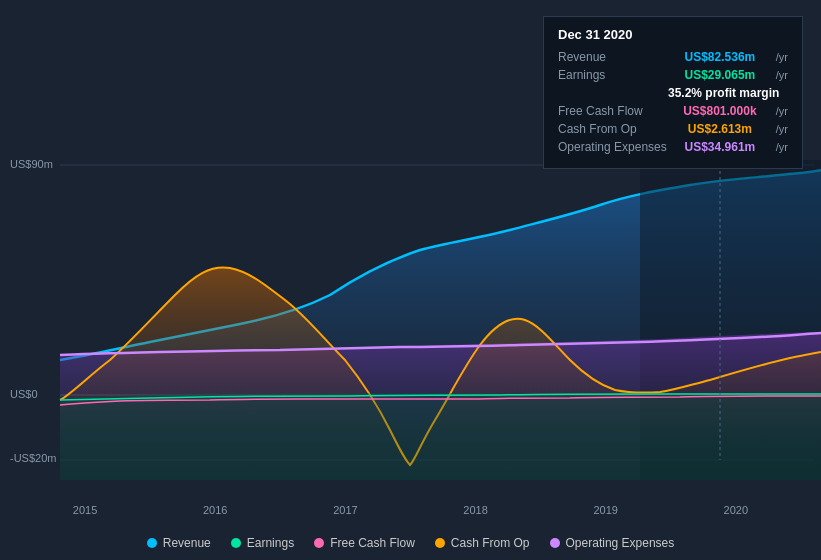  What do you see at coordinates (152, 543) in the screenshot?
I see `legend-dot-revenue` at bounding box center [152, 543].